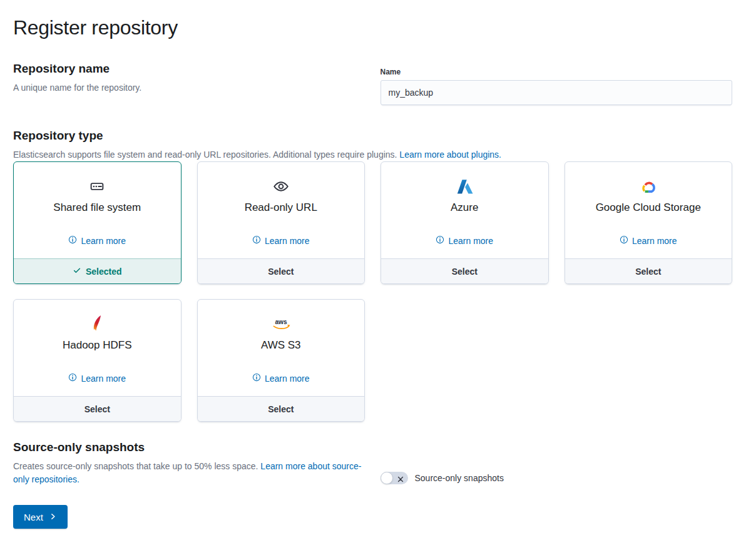 The width and height of the screenshot is (746, 560). Describe the element at coordinates (394, 478) in the screenshot. I see `source-only-toggle` at that location.